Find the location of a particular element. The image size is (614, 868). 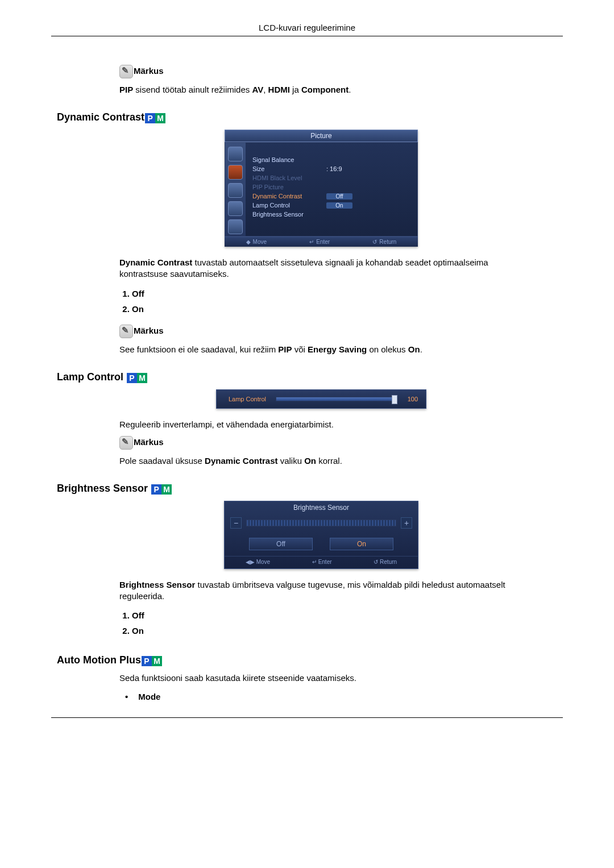

osd-sidebar is located at coordinates (235, 189).